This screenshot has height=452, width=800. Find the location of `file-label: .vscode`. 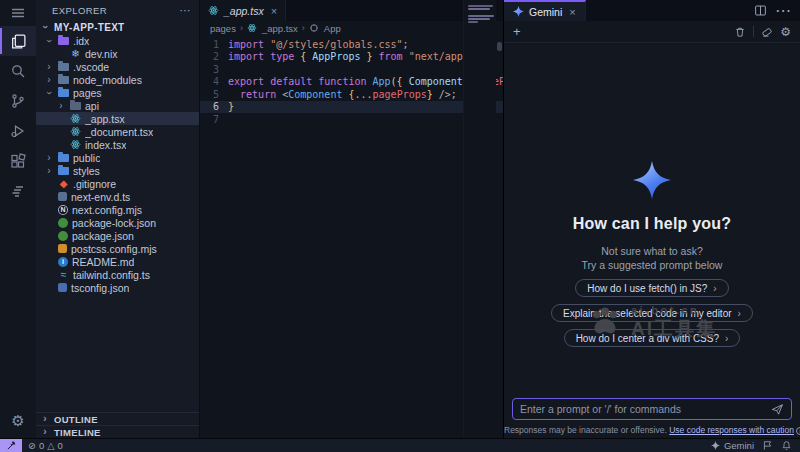

file-label: .vscode is located at coordinates (91, 67).